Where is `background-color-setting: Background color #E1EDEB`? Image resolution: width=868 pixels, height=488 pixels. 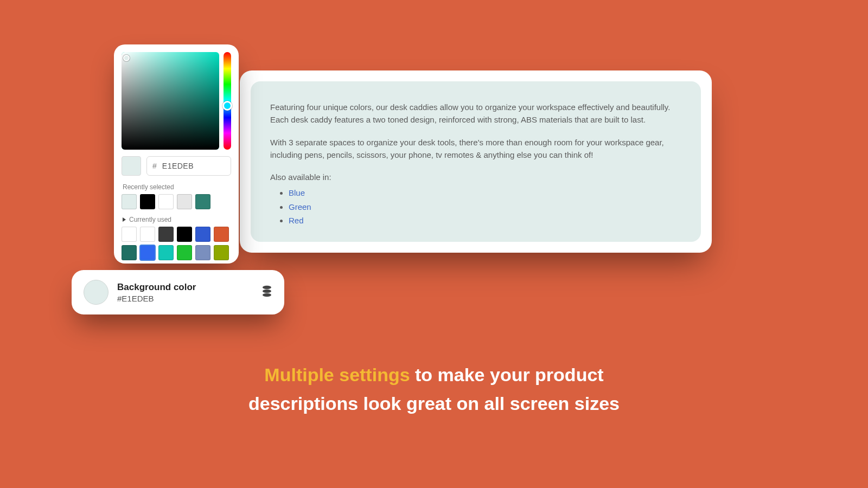
background-color-setting: Background color #E1EDEB is located at coordinates (178, 292).